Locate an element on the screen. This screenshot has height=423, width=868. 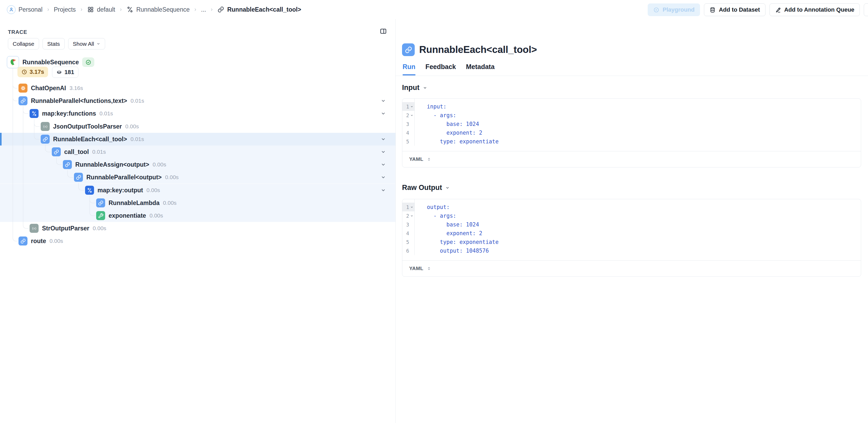
share-button: S is located at coordinates (866, 10).